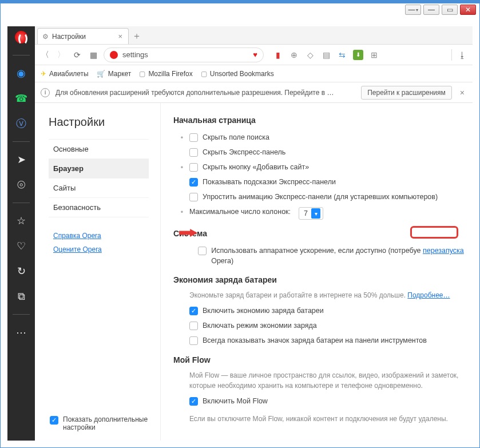 This screenshot has width=480, height=448. I want to click on ext-note-icon: ▤, so click(326, 55).